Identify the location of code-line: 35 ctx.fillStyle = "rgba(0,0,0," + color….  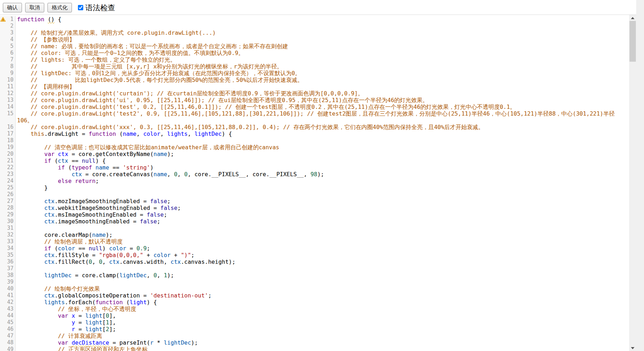
(315, 255).